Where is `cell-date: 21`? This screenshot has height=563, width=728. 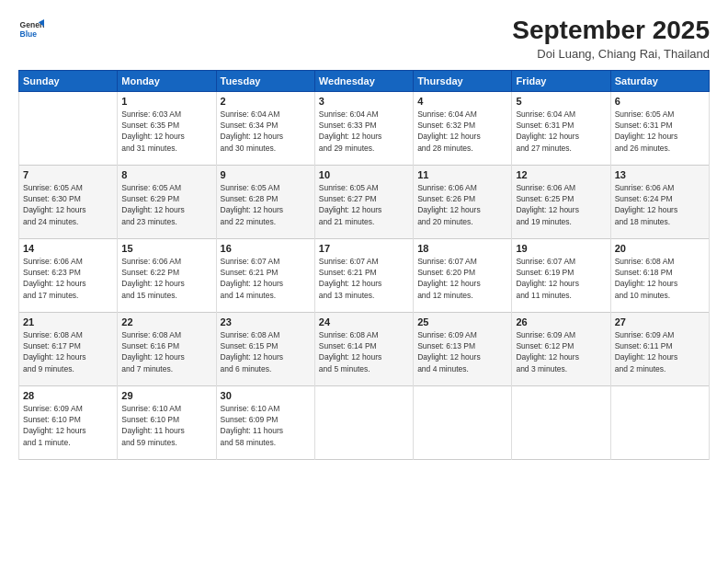 cell-date: 21 is located at coordinates (68, 322).